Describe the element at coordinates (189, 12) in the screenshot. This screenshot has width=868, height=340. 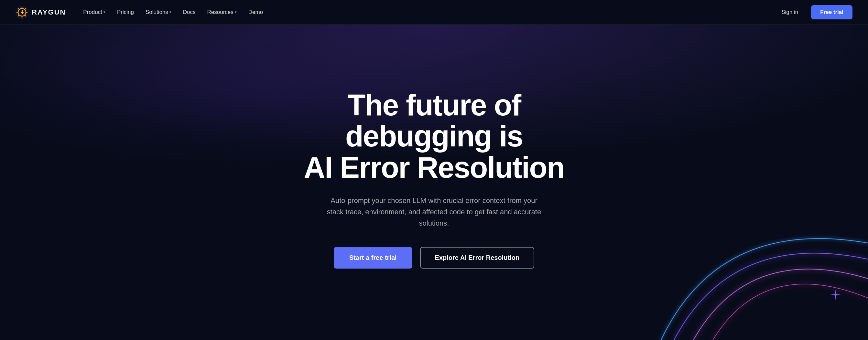
I see `nav-docs-label: Docs` at that location.